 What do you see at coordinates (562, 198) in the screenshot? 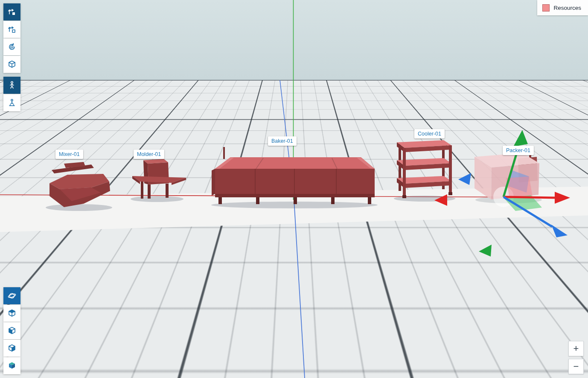
I see `gizmo-x-arrowhead` at bounding box center [562, 198].